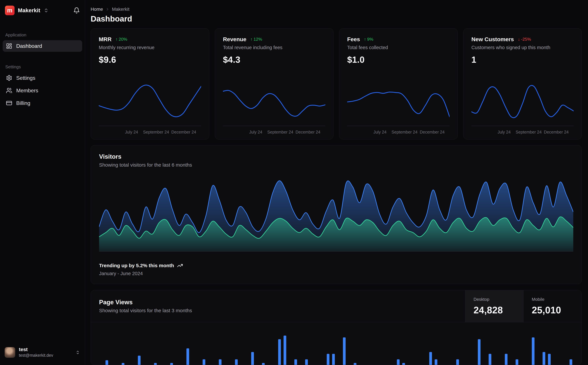 The image size is (588, 365). Describe the element at coordinates (10, 10) in the screenshot. I see `makerkit-logo: m` at that location.